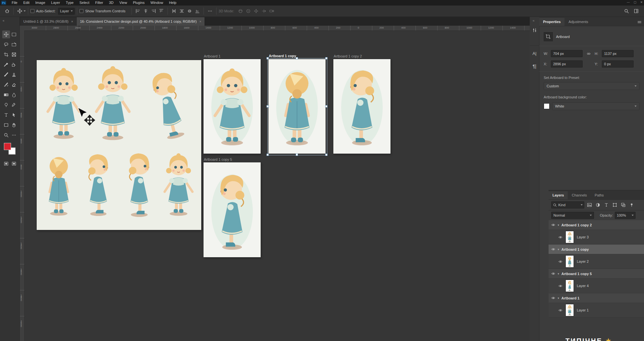 The image size is (644, 341). What do you see at coordinates (6, 44) in the screenshot?
I see `lasso-tool` at bounding box center [6, 44].